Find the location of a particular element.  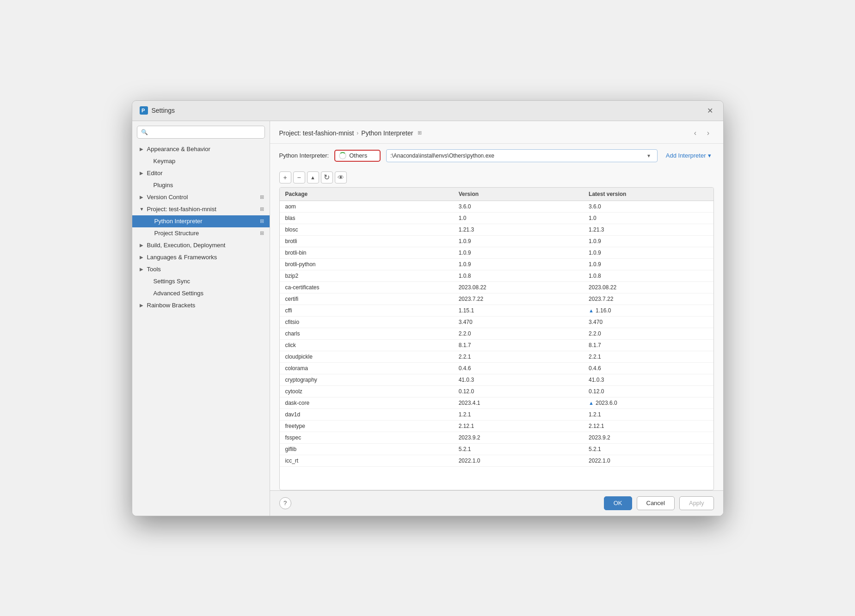

cell-latest-version: 3.470 is located at coordinates (648, 322).